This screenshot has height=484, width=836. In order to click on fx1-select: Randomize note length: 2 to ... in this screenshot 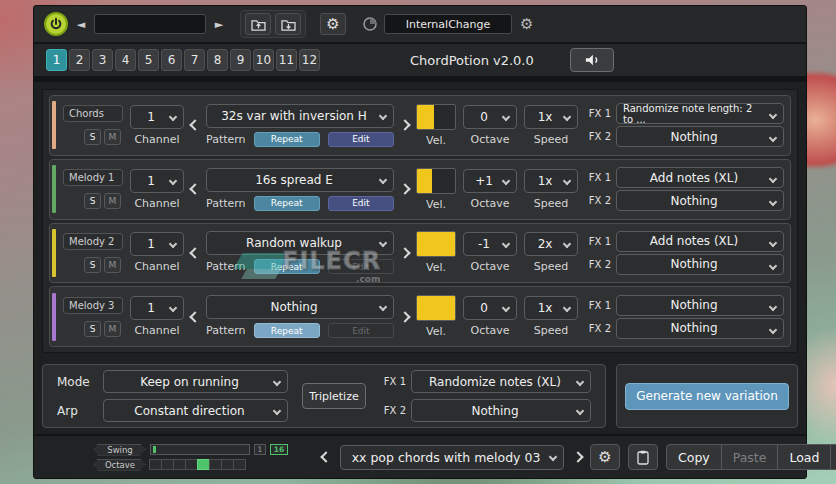, I will do `click(700, 114)`.